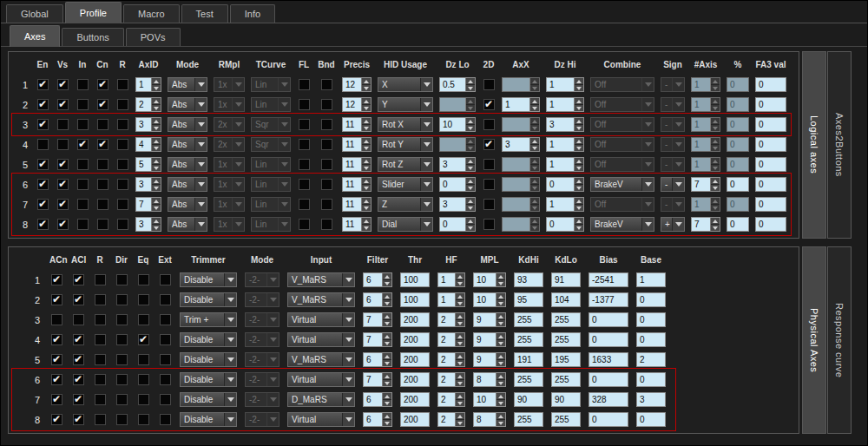 This screenshot has height=446, width=868. Describe the element at coordinates (229, 184) in the screenshot. I see `rmpl-dropdown: 1x` at that location.